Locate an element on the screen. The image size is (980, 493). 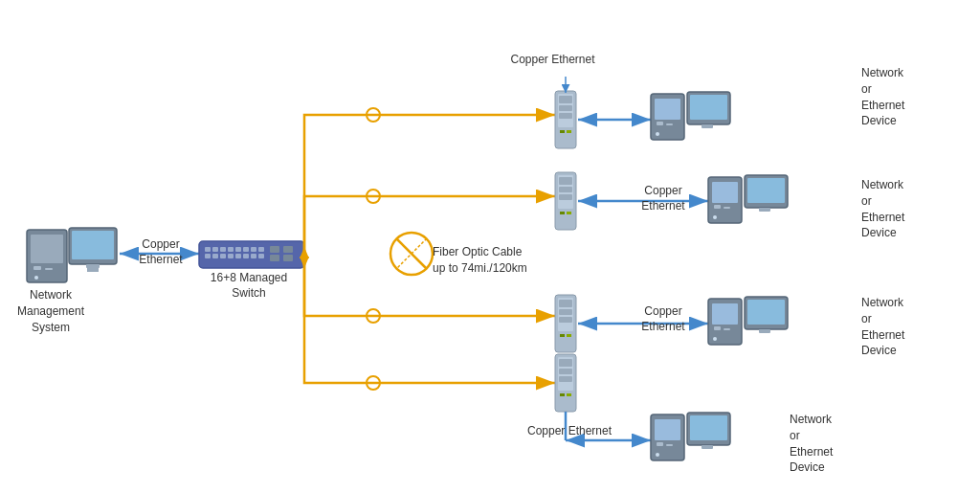
copper-ethernet-top-label: Copper Ethernet is located at coordinates (553, 60).